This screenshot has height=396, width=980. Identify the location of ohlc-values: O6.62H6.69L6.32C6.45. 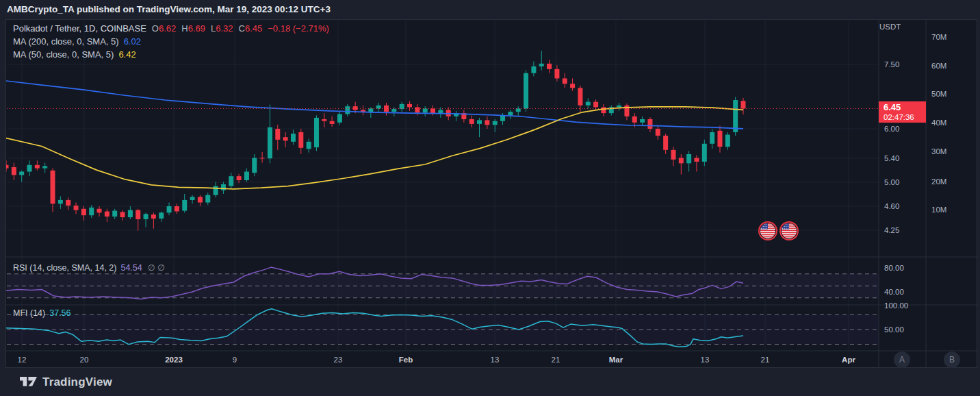
(204, 29).